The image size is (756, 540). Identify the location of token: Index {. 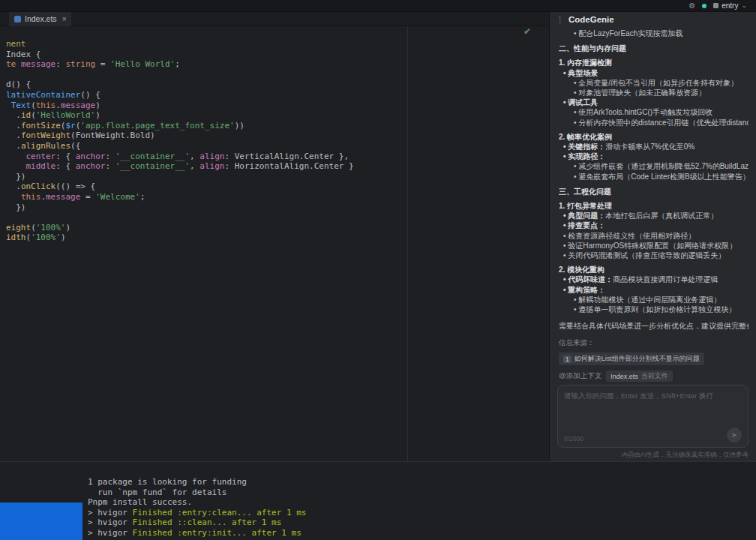
(23, 54).